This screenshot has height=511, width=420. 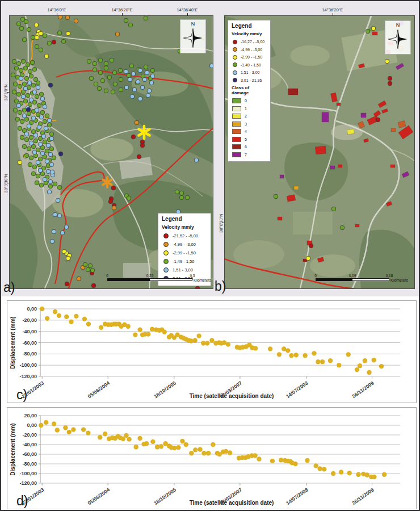 I want to click on legend-item: -16,27 - -5,00, so click(x=250, y=42).